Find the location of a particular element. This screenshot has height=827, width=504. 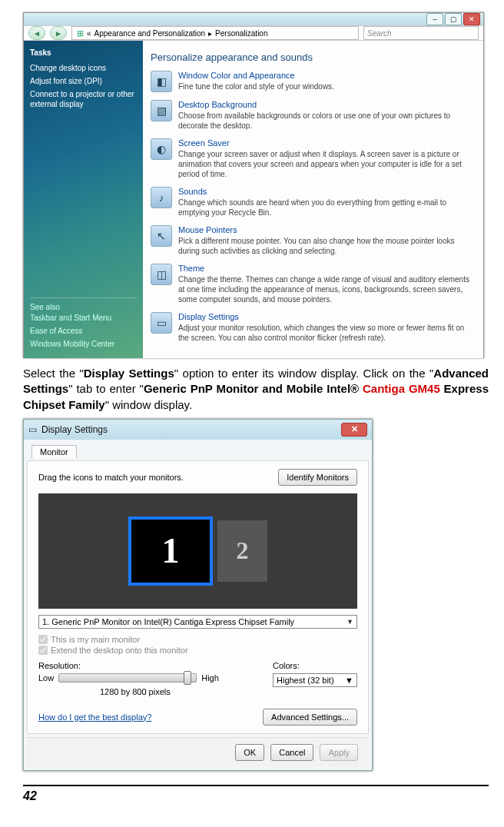

item-title: Desktop Background is located at coordinates (324, 105).